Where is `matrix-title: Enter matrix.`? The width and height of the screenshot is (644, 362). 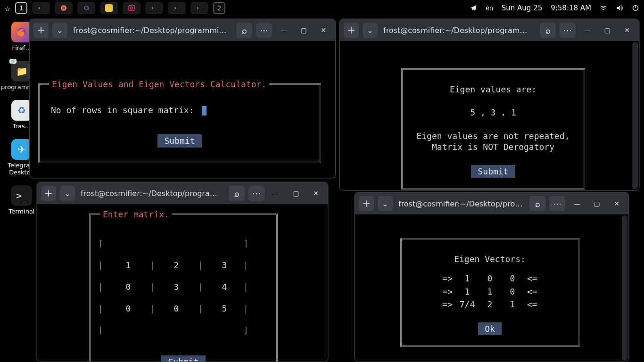 matrix-title: Enter matrix. is located at coordinates (136, 214).